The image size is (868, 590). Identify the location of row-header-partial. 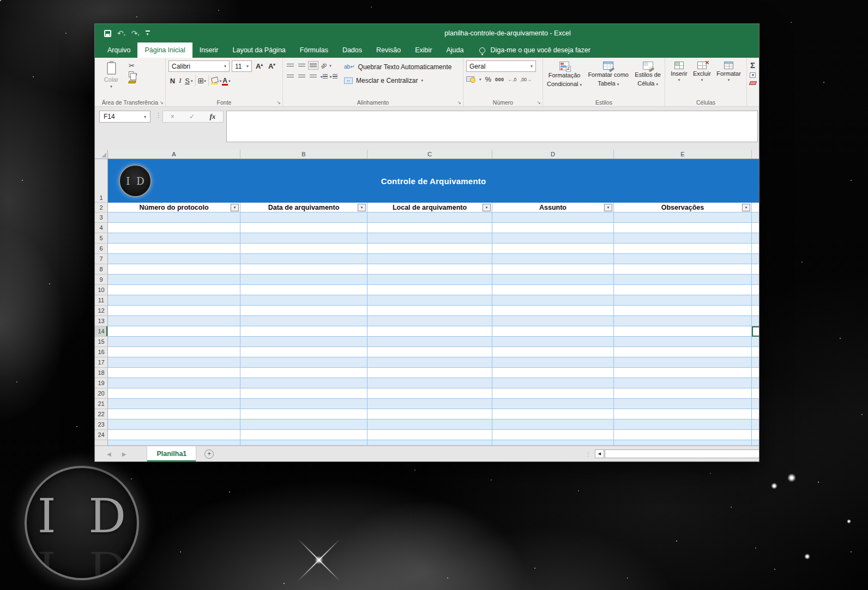
(101, 443).